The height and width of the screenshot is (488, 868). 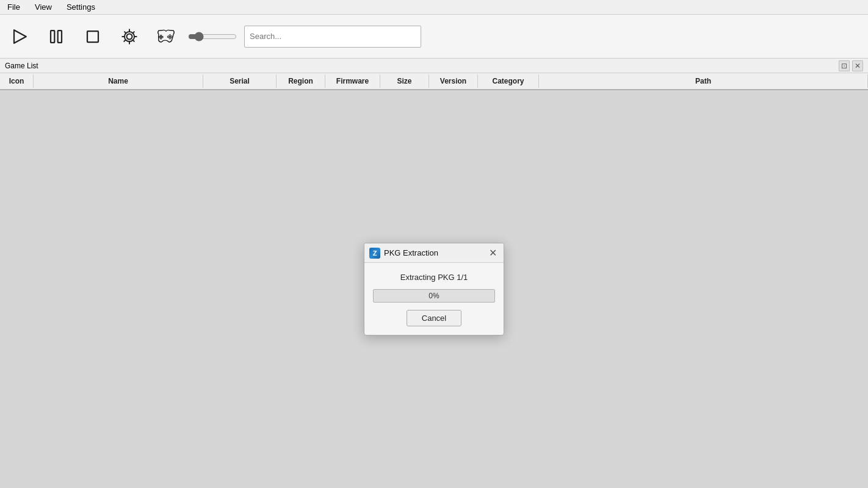 I want to click on col-header-path: Path, so click(x=703, y=81).